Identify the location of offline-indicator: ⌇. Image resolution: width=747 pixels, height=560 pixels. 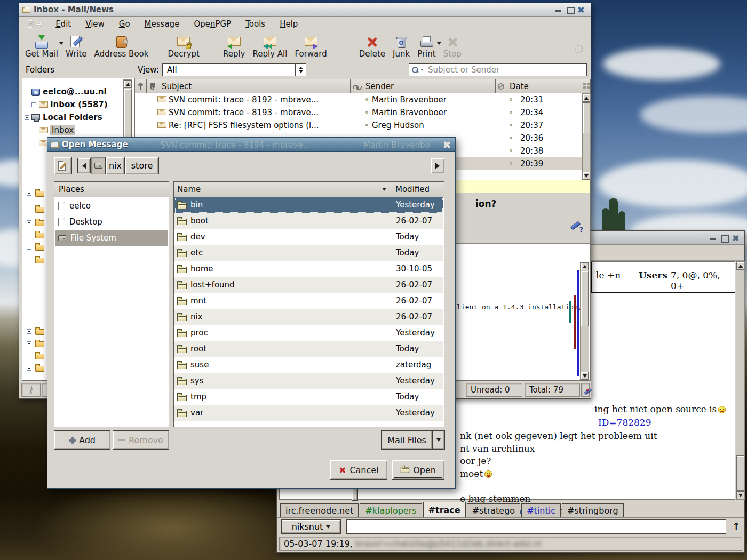
(31, 390).